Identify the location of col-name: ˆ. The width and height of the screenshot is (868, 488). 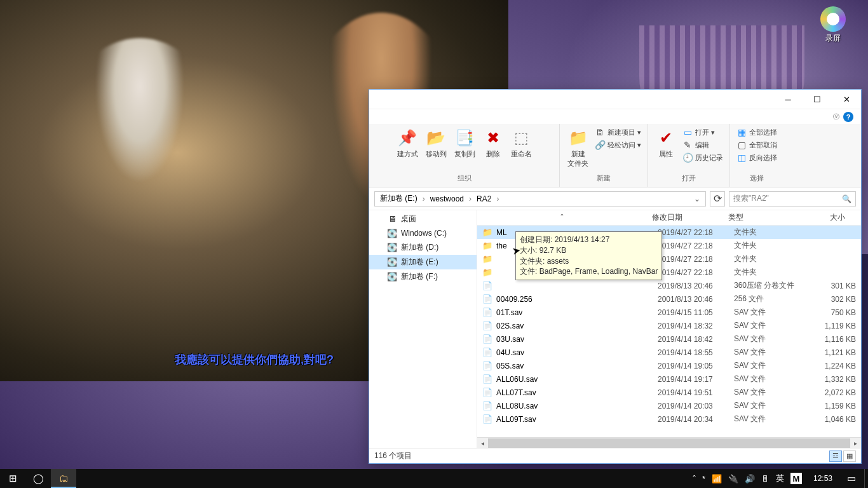
(562, 218).